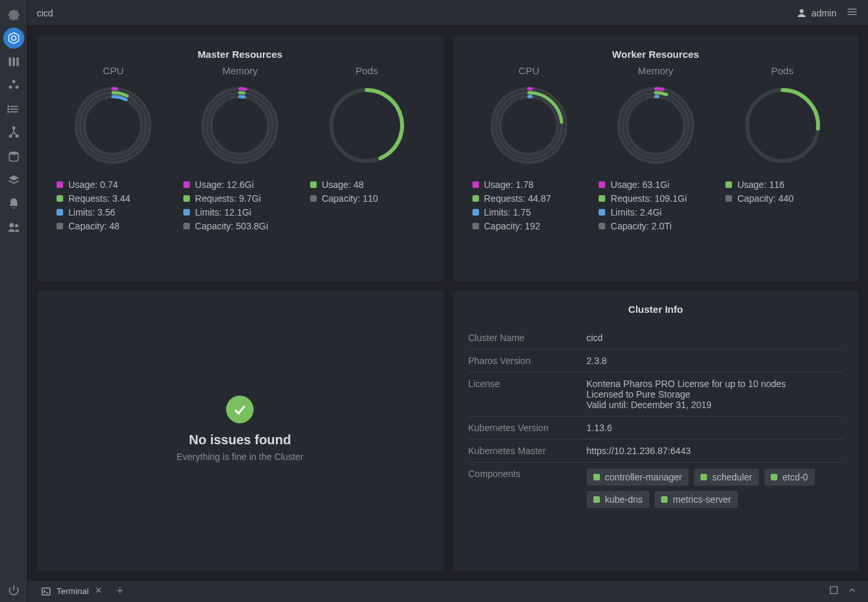 The image size is (868, 602). I want to click on menu-icon, so click(852, 13).